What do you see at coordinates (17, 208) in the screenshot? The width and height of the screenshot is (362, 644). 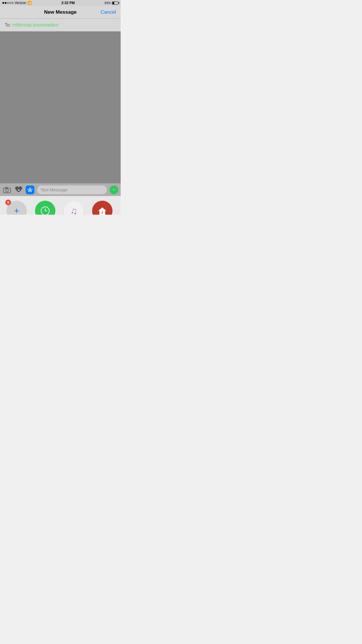 I see `app-store-icon-wrapper: + 9` at bounding box center [17, 208].